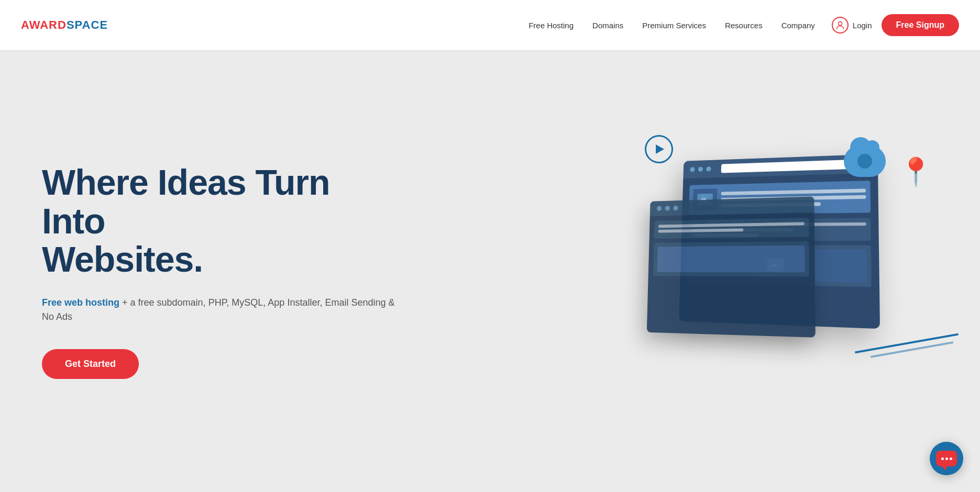  Describe the element at coordinates (731, 259) in the screenshot. I see `secondary-img` at that location.